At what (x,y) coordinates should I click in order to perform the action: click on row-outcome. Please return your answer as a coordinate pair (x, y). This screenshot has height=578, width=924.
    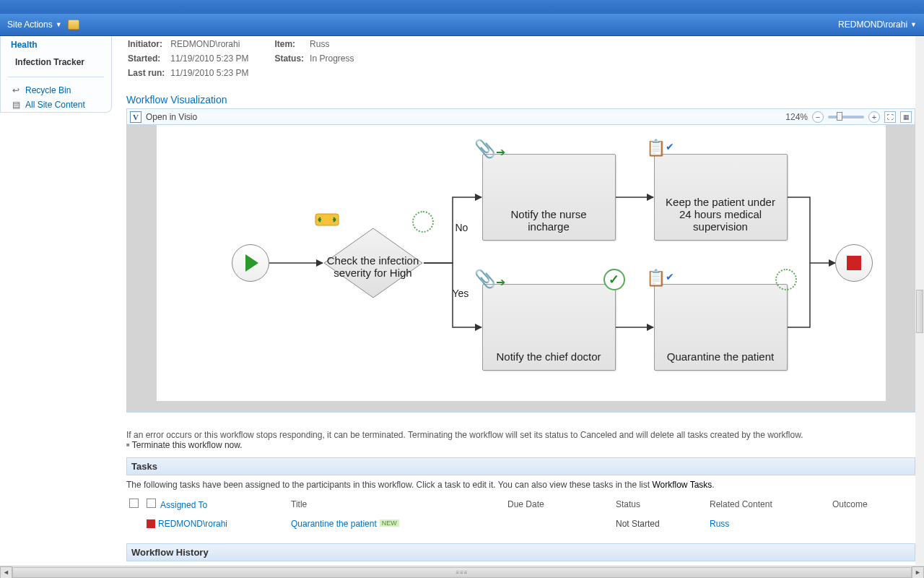
    Looking at the image, I should click on (872, 524).